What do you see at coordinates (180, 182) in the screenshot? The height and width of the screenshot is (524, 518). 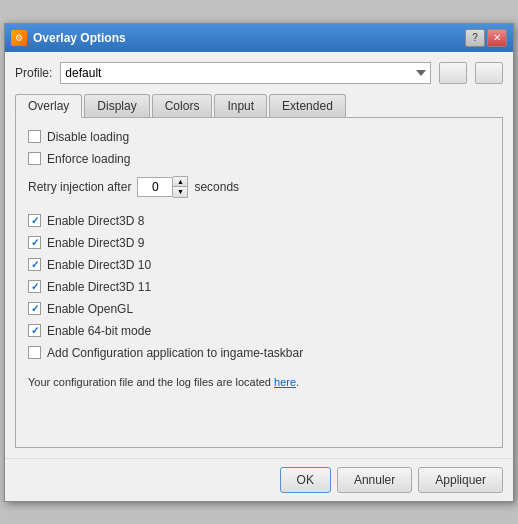 I see `spinner-up-button: ▲` at bounding box center [180, 182].